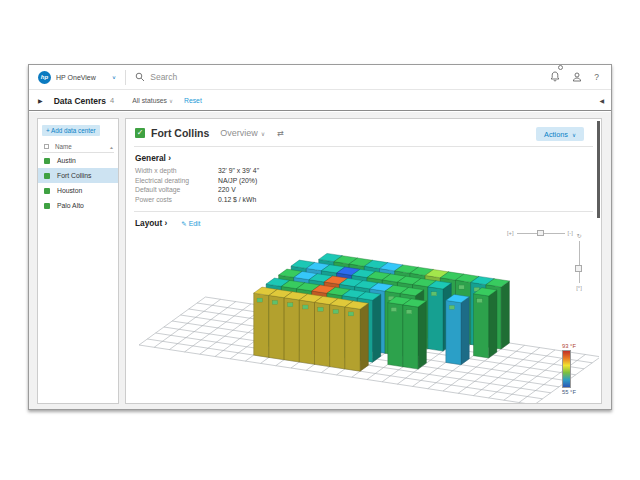  What do you see at coordinates (176, 190) in the screenshot?
I see `field-label: Default voltage` at bounding box center [176, 190].